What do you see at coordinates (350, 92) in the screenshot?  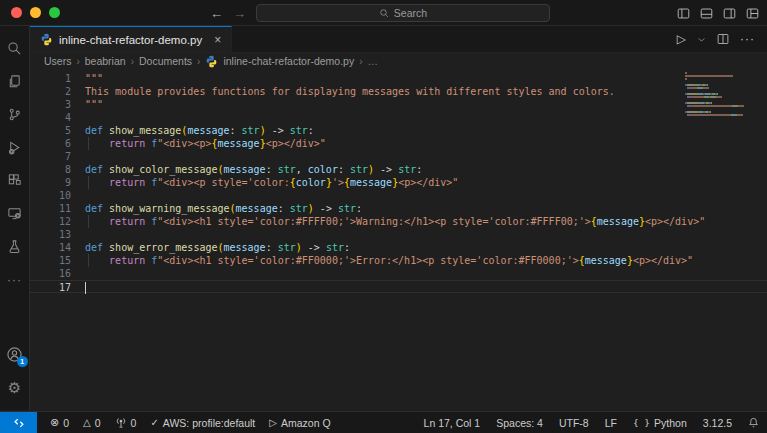 I see `token-str: This module provides functions for displ…` at bounding box center [350, 92].